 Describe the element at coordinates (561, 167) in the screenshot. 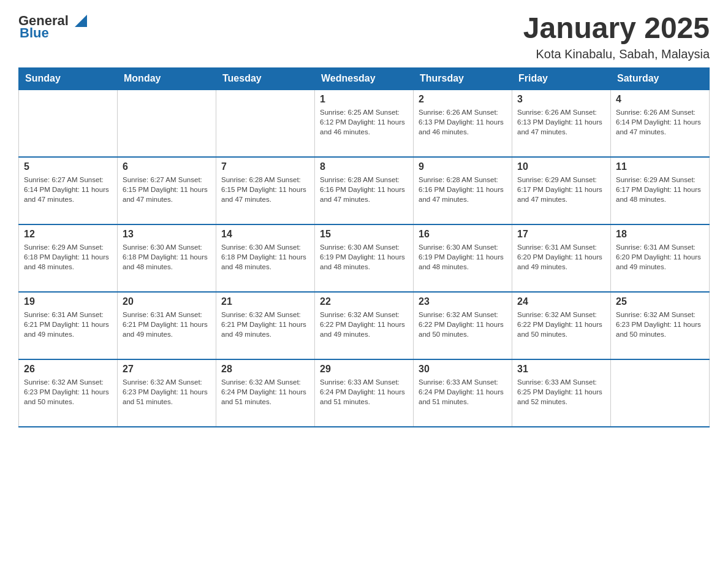

I see `day-number: 10` at that location.